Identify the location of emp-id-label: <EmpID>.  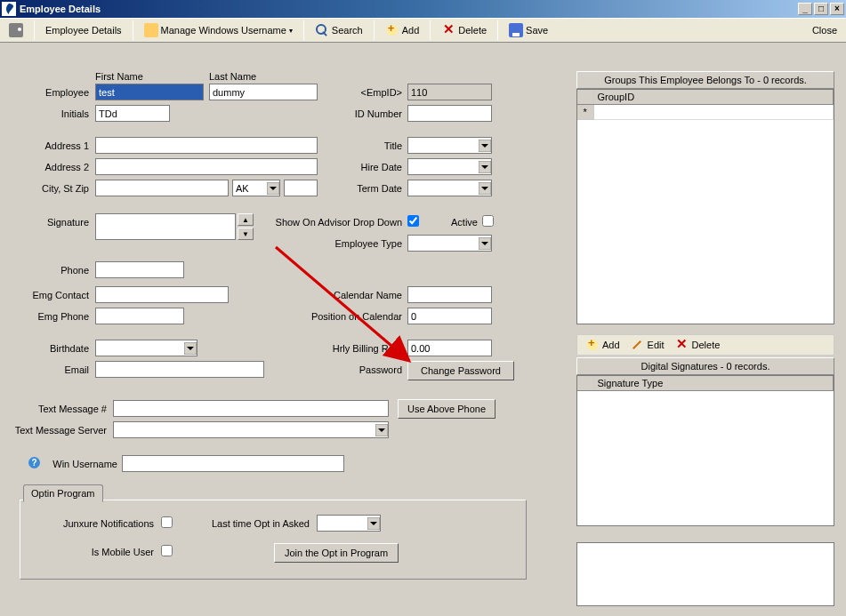
(371, 92).